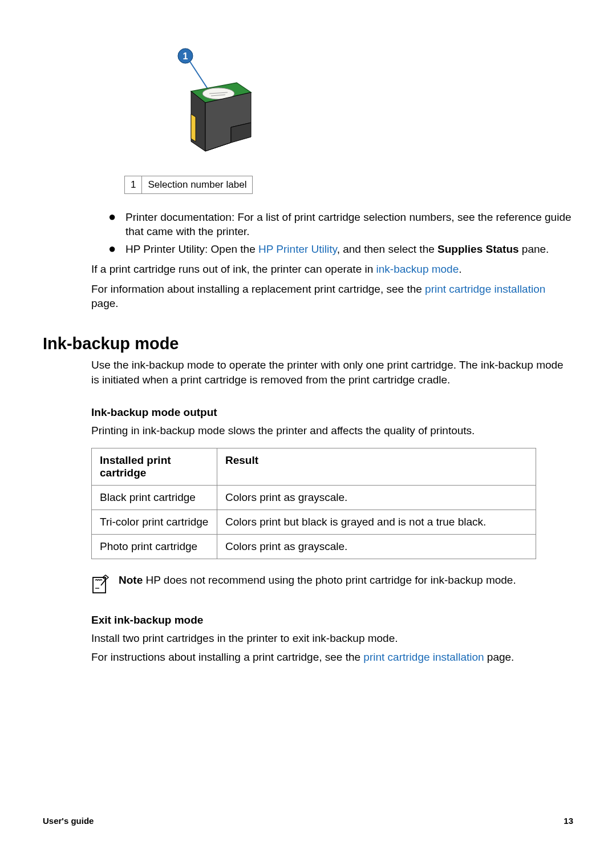 Image resolution: width=616 pixels, height=853 pixels. I want to click on section-intro: Use the ink-backup mode to operate the p…, so click(332, 372).